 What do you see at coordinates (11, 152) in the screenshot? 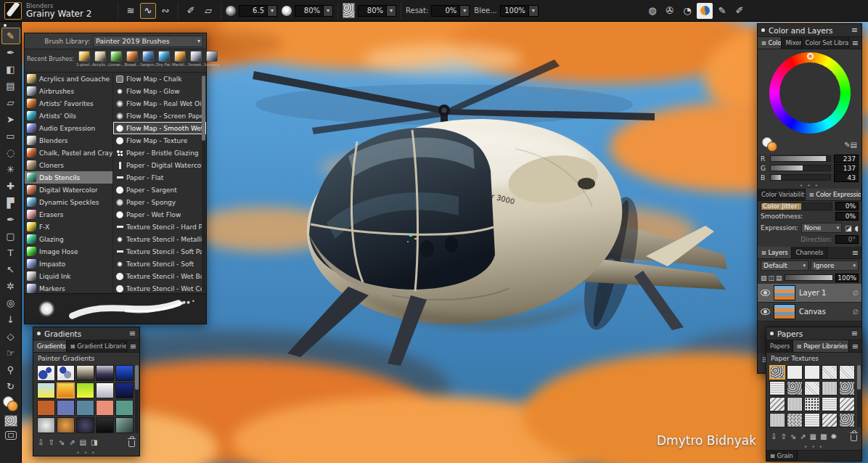
I see `lasso-tool: ◌` at bounding box center [11, 152].